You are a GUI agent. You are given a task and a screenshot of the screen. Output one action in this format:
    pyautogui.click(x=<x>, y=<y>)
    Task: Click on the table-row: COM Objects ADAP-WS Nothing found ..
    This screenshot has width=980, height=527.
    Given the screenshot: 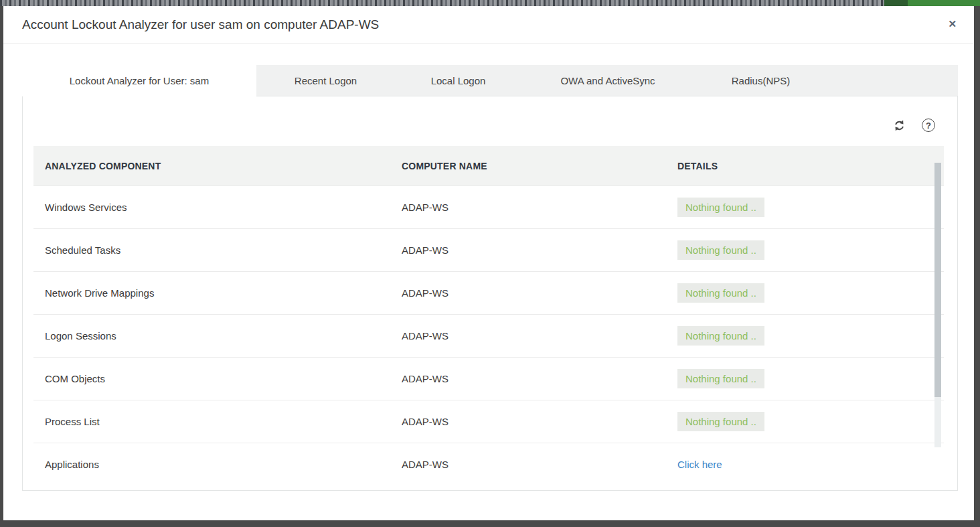 What is the action you would take?
    pyautogui.click(x=489, y=378)
    